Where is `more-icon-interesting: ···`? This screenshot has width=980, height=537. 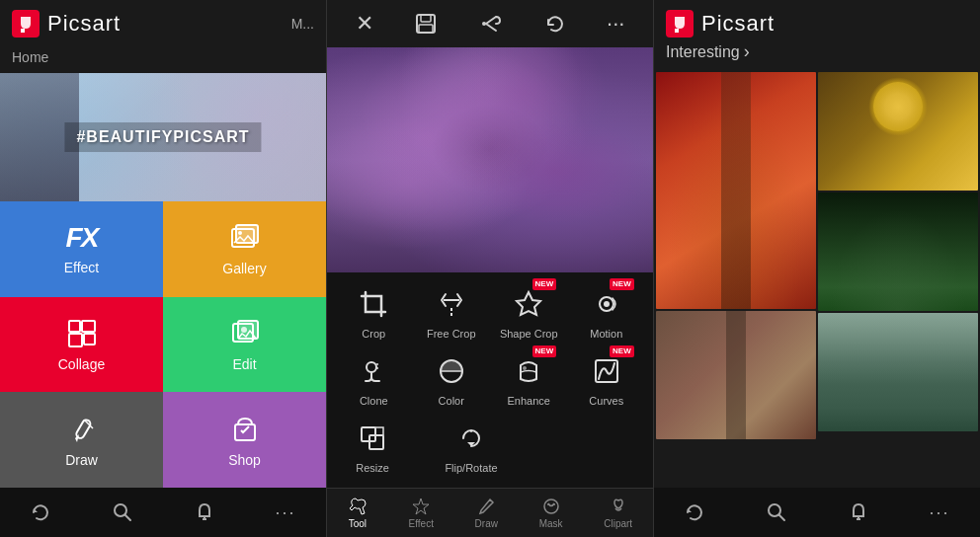 more-icon-interesting: ··· is located at coordinates (940, 513).